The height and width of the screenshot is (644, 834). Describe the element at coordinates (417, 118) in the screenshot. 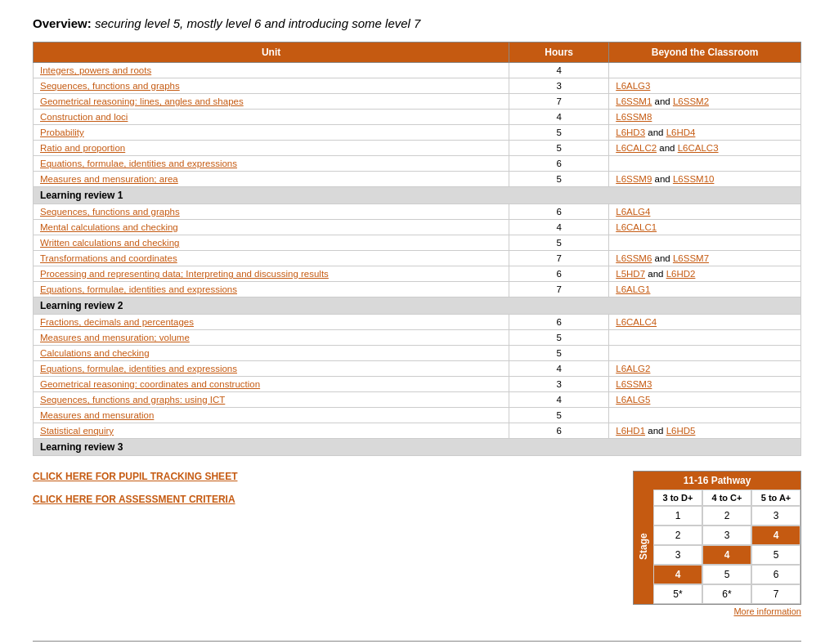

I see `table-row: Construction and loci4L6SSM8` at that location.